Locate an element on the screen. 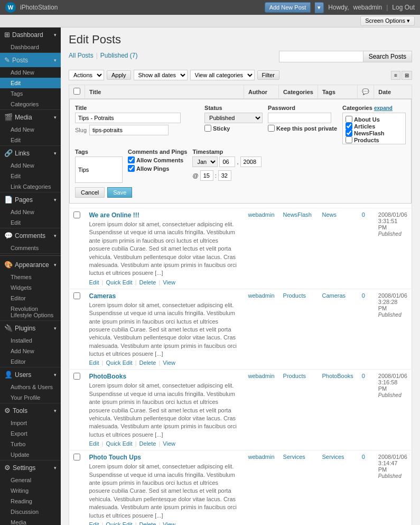 This screenshot has height=525, width=420. post-action-quick-edit-2: Quick Edit is located at coordinates (119, 444).